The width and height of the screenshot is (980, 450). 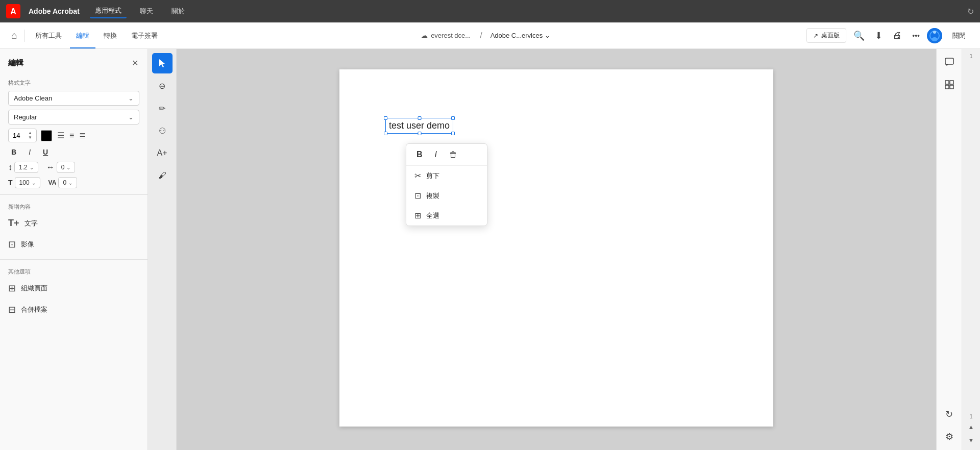 What do you see at coordinates (30, 133) in the screenshot?
I see `font-size-up: ▲` at bounding box center [30, 133].